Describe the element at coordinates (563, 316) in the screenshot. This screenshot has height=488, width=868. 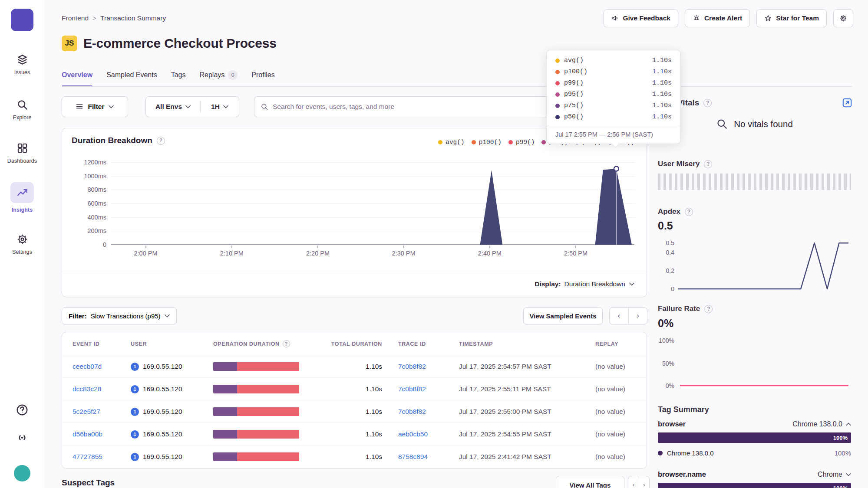
I see `view-sampled-events-button: View Sampled Events` at that location.